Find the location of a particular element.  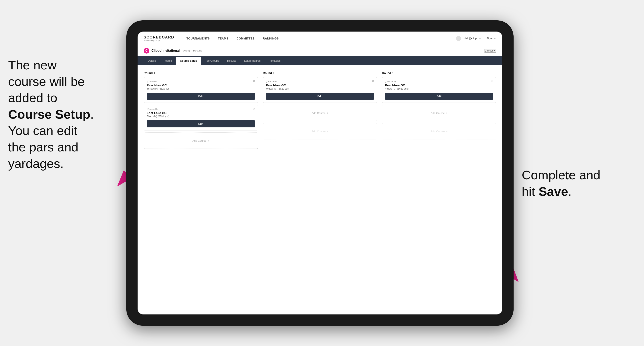

round-1-column: Round 1 ✕ (Course A) Peachtree GC Yellow… is located at coordinates (201, 111).